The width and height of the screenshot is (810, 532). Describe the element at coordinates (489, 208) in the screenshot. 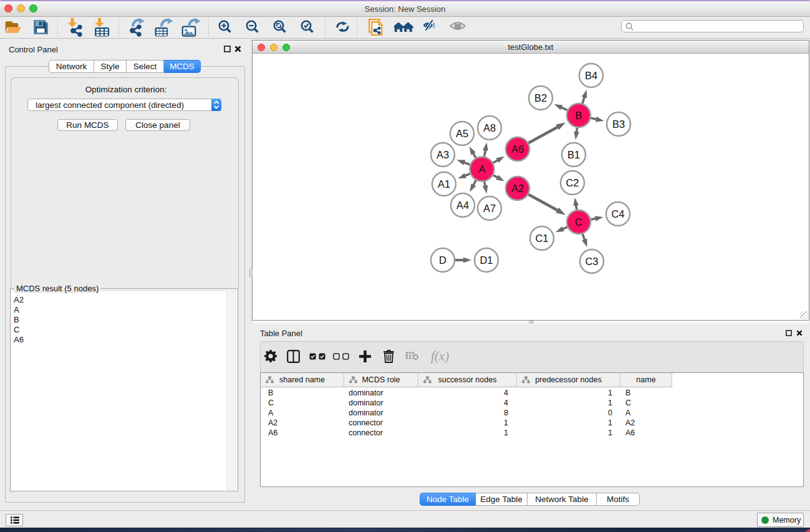

I see `svg-text: A7` at that location.